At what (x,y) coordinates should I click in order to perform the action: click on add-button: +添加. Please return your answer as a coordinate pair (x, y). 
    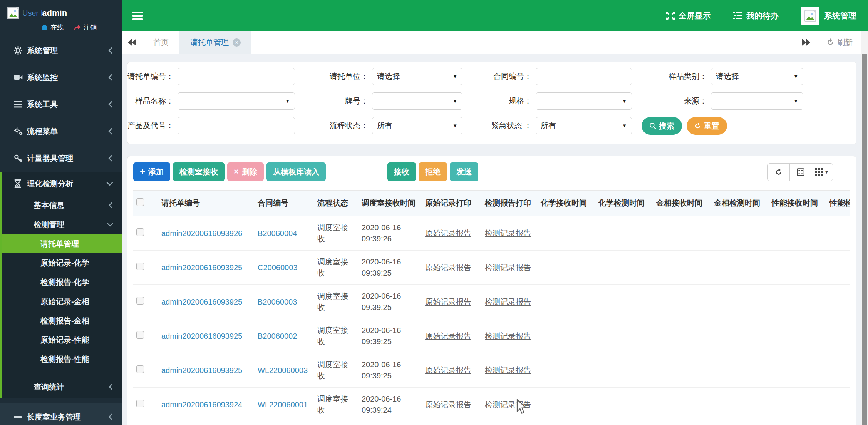
    Looking at the image, I should click on (152, 172).